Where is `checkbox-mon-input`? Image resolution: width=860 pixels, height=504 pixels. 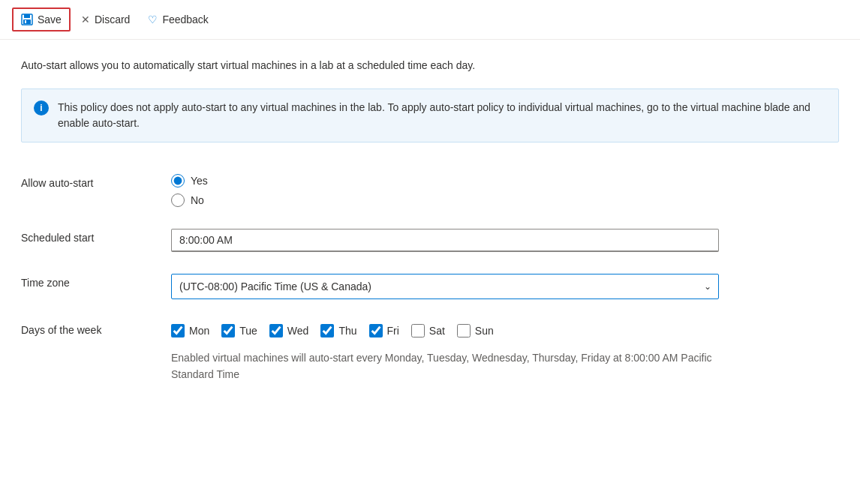 checkbox-mon-input is located at coordinates (178, 331).